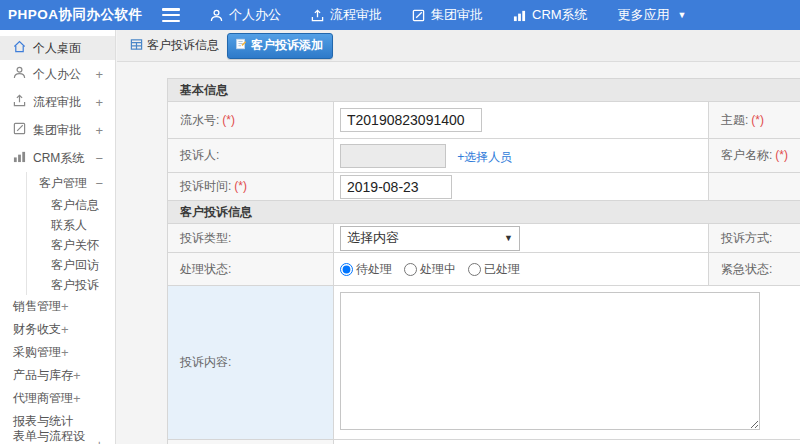  What do you see at coordinates (524, 270) in the screenshot?
I see `handle-status-radio-group: 待处理 处理中 已处理` at bounding box center [524, 270].